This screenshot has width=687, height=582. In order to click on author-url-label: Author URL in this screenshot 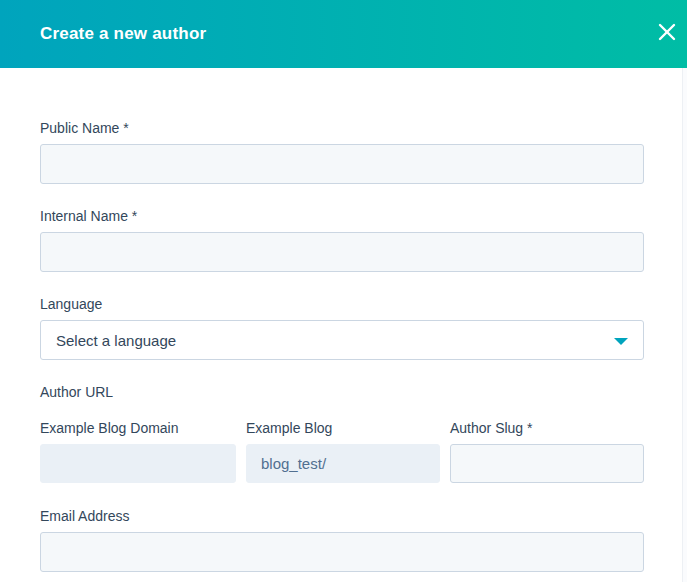, I will do `click(76, 392)`.